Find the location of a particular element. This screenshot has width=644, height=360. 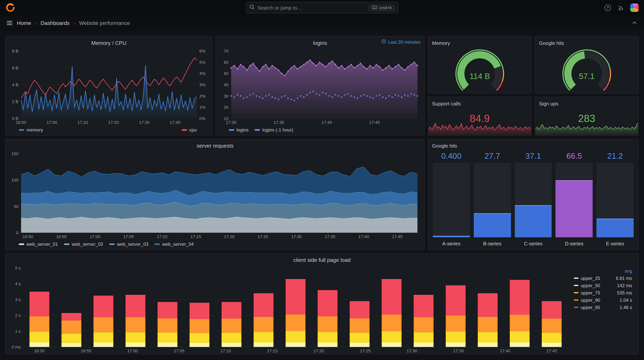

svg-text: 3% is located at coordinates (202, 85).